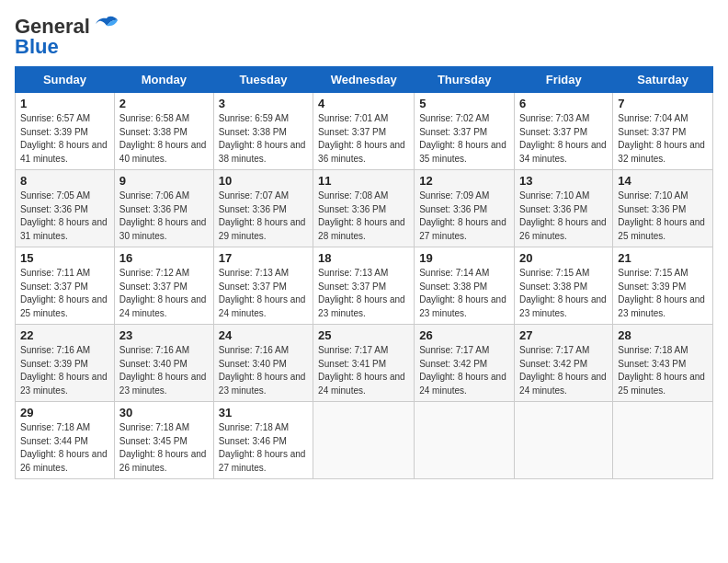 The width and height of the screenshot is (728, 563). What do you see at coordinates (164, 209) in the screenshot?
I see `calendar-cell: 9 Sunrise: 7:06 AMSunset: 3:36 PMDayligh…` at bounding box center [164, 209].